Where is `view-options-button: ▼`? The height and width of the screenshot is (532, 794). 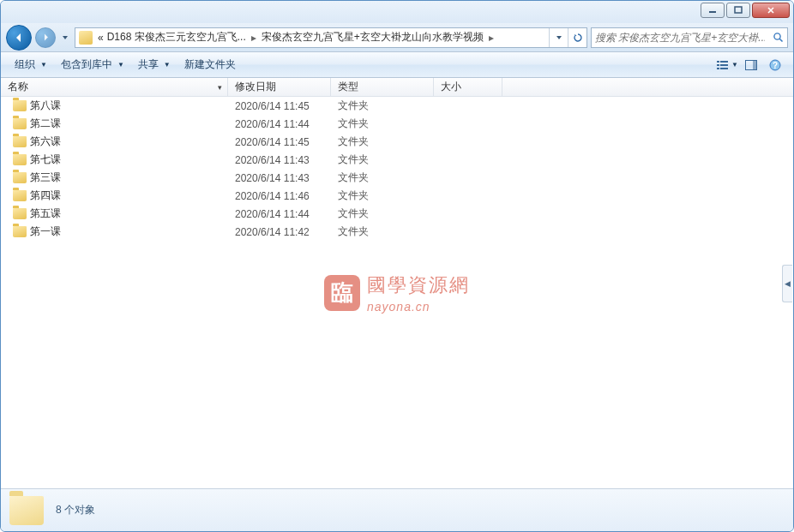 view-options-button: ▼ is located at coordinates (727, 65).